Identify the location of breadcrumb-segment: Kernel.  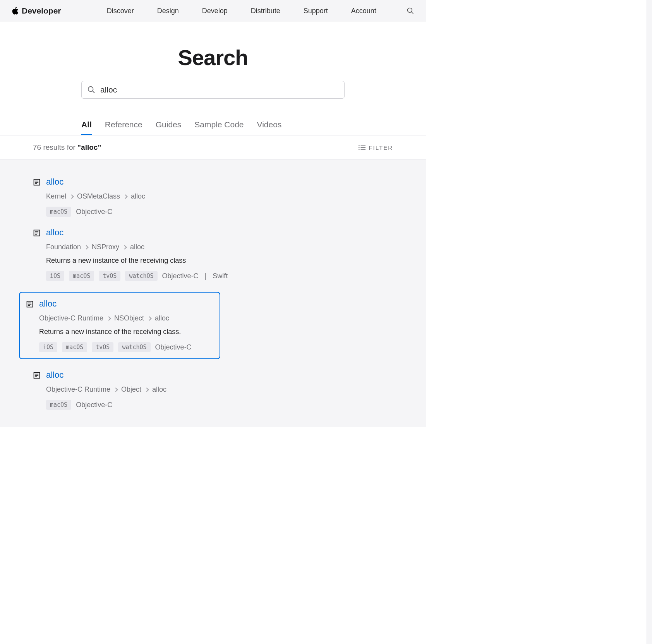
(56, 197).